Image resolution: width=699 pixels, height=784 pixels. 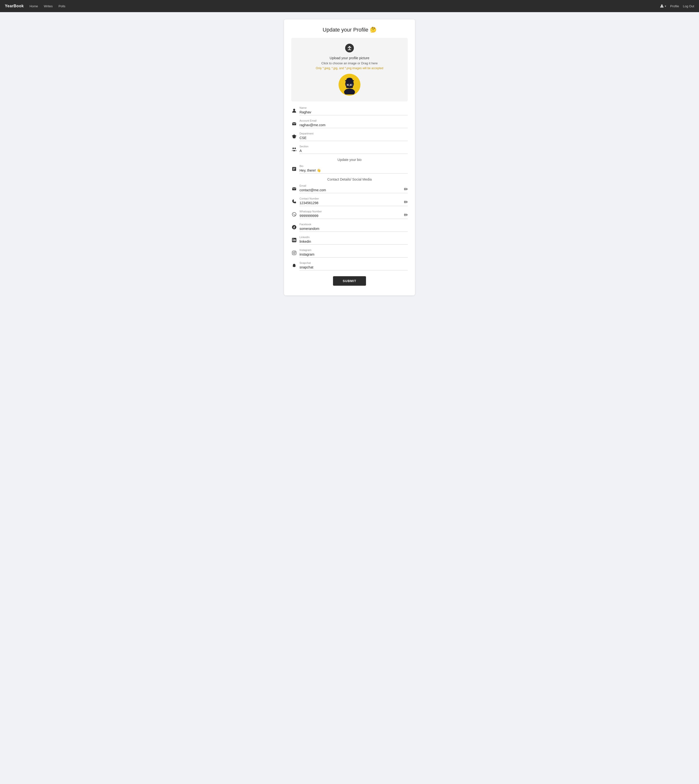 What do you see at coordinates (354, 111) in the screenshot?
I see `name-input` at bounding box center [354, 111].